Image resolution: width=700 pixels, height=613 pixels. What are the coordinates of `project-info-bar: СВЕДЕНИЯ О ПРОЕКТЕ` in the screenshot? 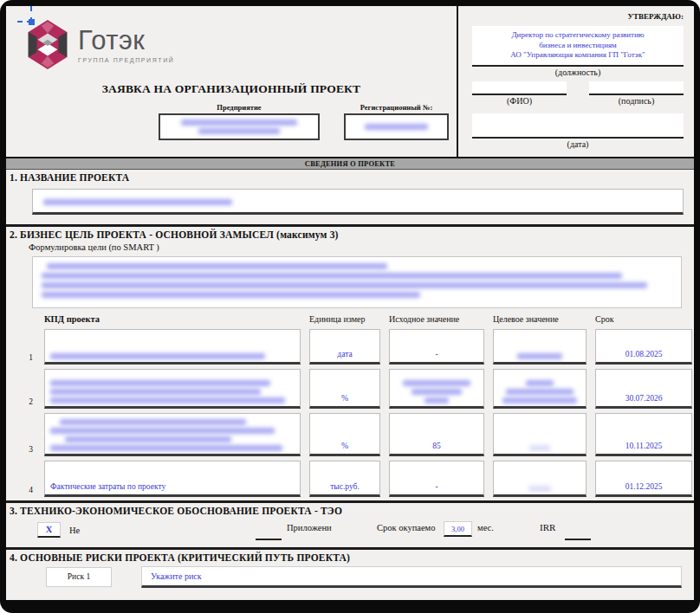 It's located at (350, 165).